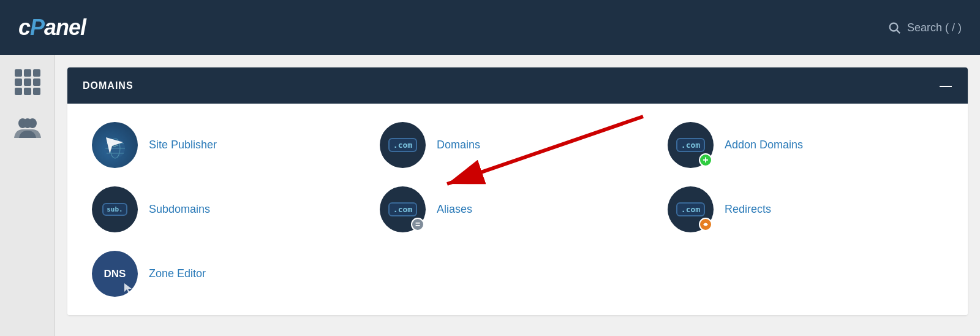 The height and width of the screenshot is (336, 980). Describe the element at coordinates (28, 127) in the screenshot. I see `sidebar-item-users` at that location.